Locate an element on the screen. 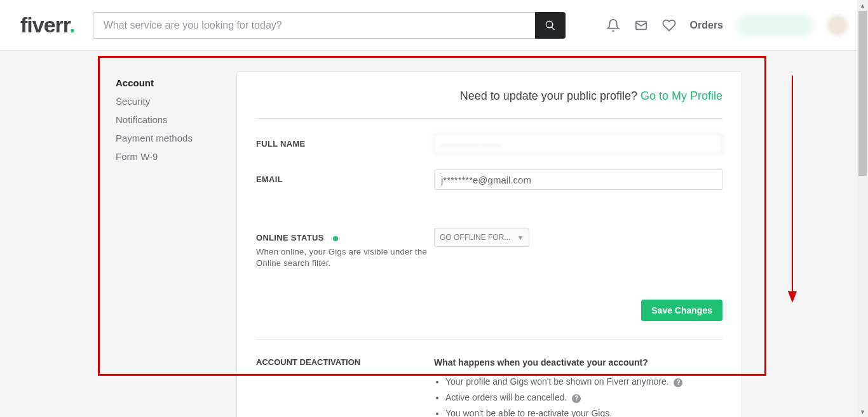 The image size is (868, 417). search-wrap is located at coordinates (329, 25).